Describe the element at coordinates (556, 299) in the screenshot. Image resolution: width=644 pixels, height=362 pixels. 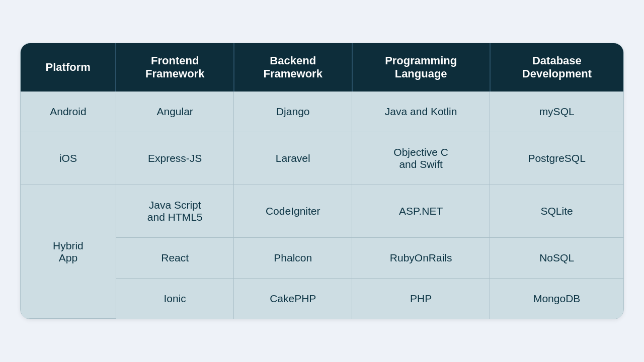
I see `database-mongodb: MongoDB` at that location.